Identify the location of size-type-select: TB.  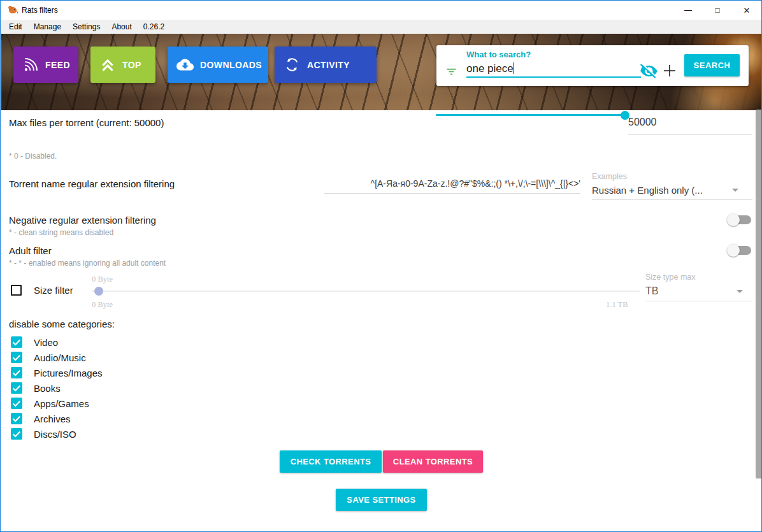
(652, 291).